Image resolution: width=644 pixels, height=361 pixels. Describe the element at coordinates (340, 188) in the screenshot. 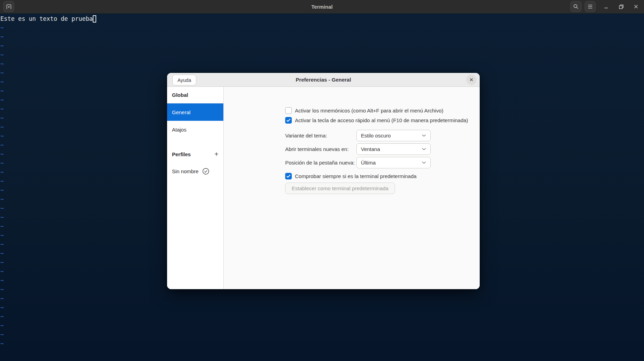

I see `set-default-terminal-button: Establecer como terminal predeterminada` at that location.